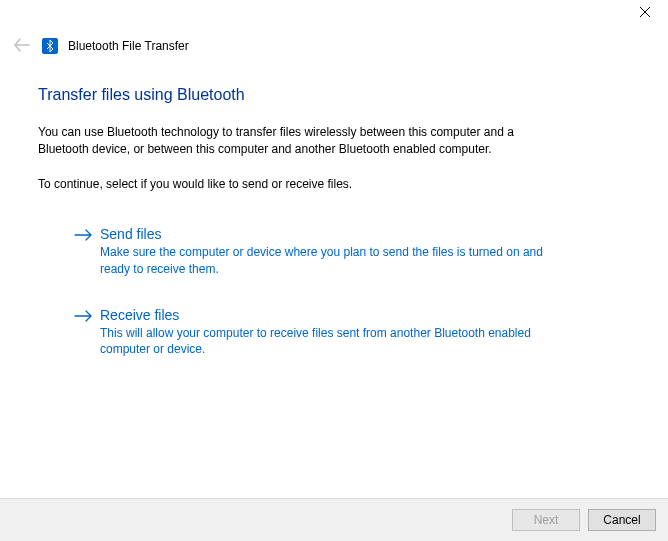 The image size is (668, 541). What do you see at coordinates (50, 46) in the screenshot?
I see `bluetooth-icon` at bounding box center [50, 46].